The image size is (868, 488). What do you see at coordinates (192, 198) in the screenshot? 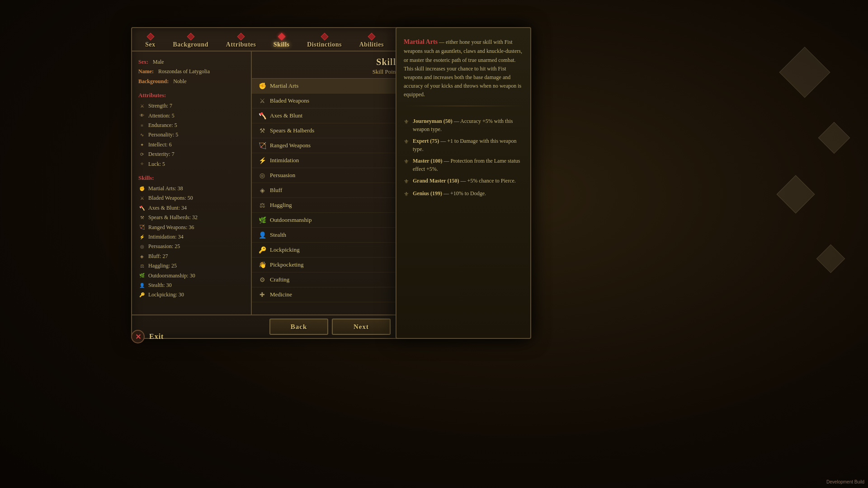
I see `skill-summary-bladed: ⚔ Bladed Weapons: 50` at bounding box center [192, 198].